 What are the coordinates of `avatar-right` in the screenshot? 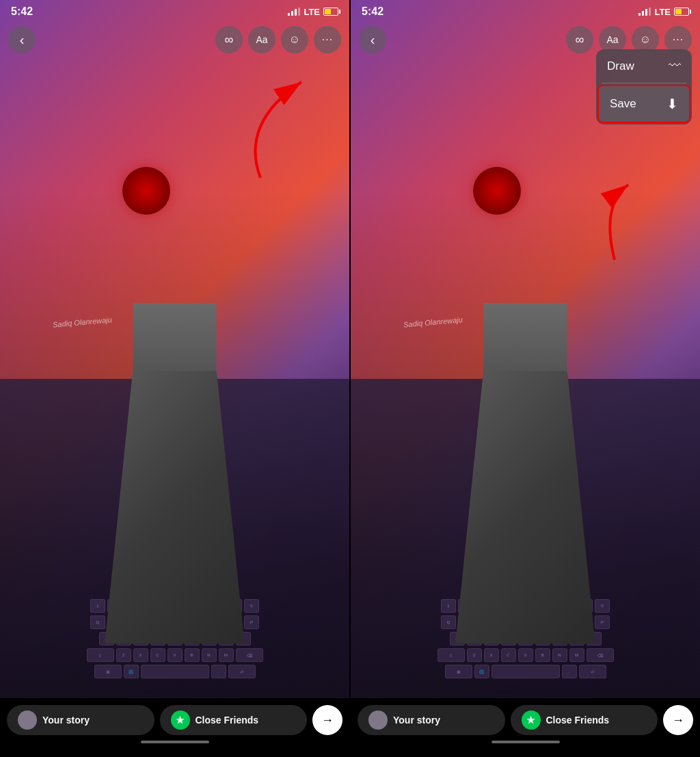 It's located at (378, 720).